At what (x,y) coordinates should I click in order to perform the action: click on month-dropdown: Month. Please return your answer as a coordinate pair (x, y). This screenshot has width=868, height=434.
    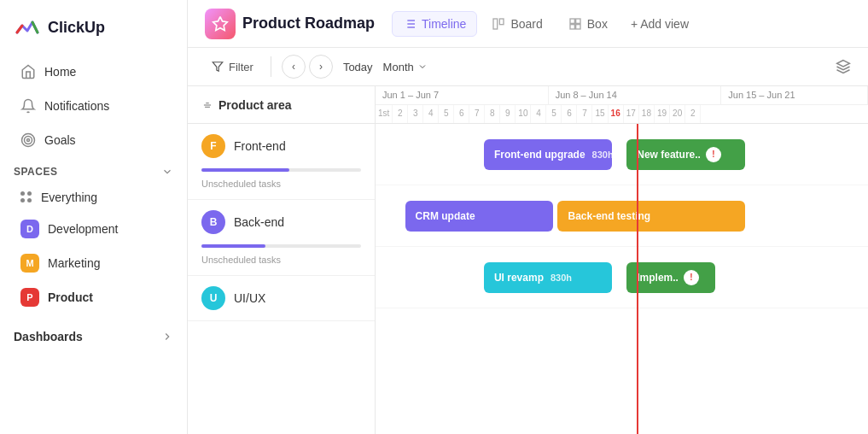
    Looking at the image, I should click on (405, 67).